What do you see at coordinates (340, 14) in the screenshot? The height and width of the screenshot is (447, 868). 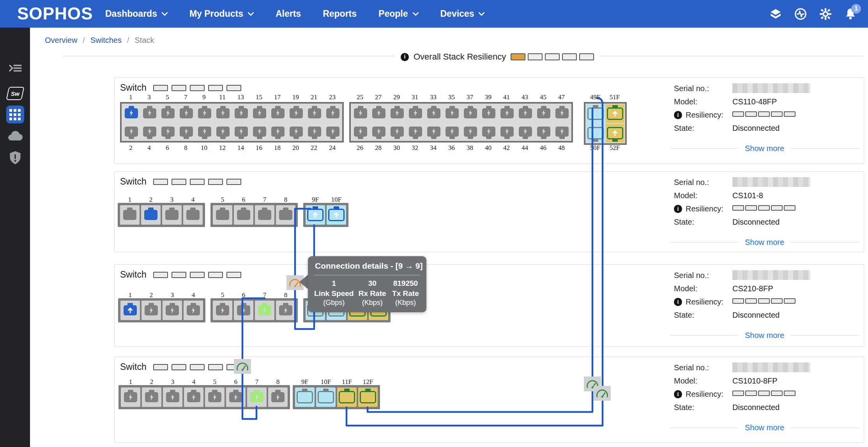 I see `nav-item-reports: Reports` at bounding box center [340, 14].